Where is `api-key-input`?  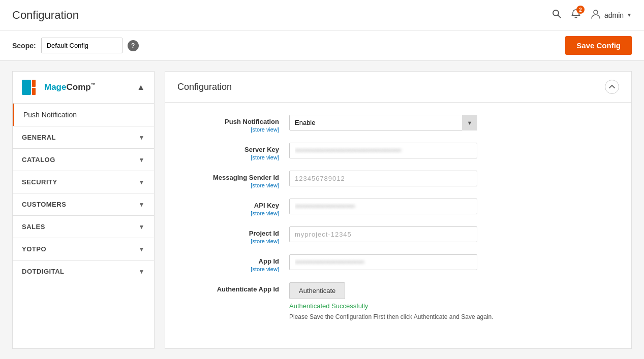 api-key-input is located at coordinates (383, 206).